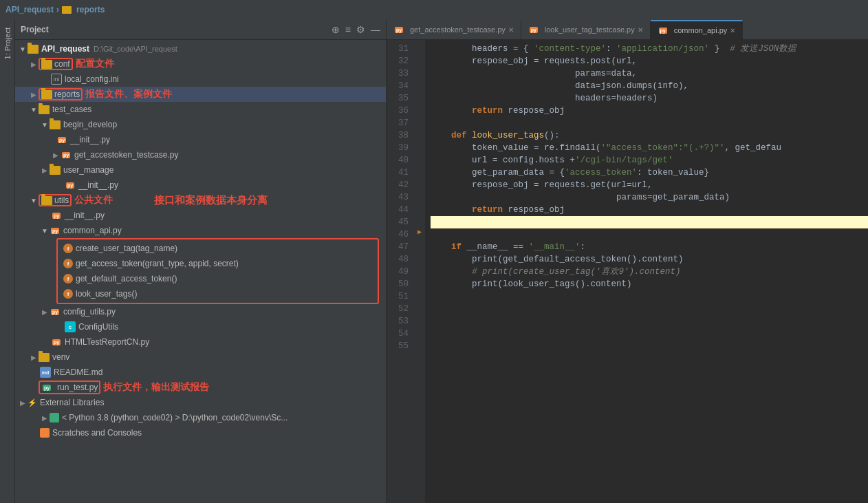 The height and width of the screenshot is (503, 868). What do you see at coordinates (201, 109) in the screenshot?
I see `tree-item-test-cases: ▼ test_cases` at bounding box center [201, 109].